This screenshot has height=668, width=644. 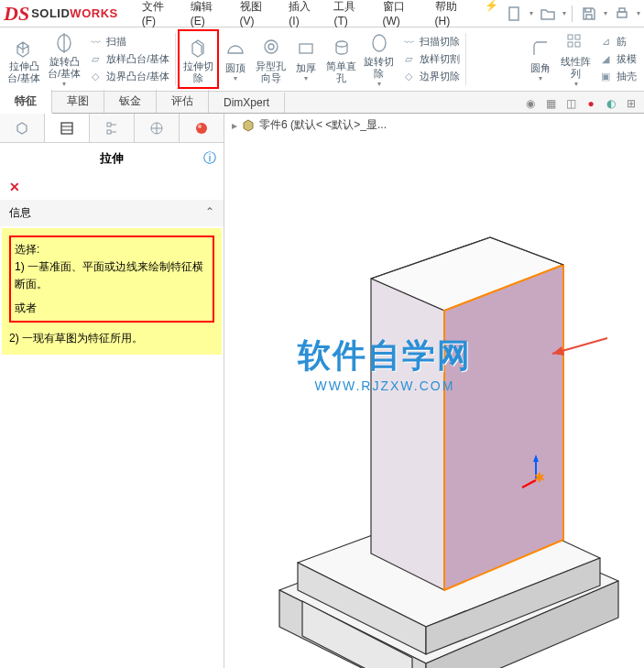 What do you see at coordinates (322, 103) in the screenshot?
I see `tabbar: 特征 草图 钣金 评估 DimXpert ◉ ▦ ◫ ● ◐ ⊞` at bounding box center [322, 103].